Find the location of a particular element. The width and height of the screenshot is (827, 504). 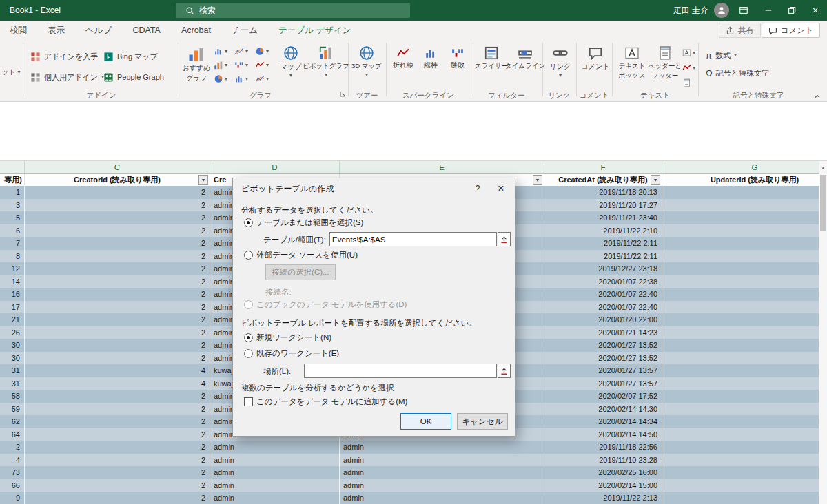

textbox-button: テキスト ボックス is located at coordinates (632, 63).